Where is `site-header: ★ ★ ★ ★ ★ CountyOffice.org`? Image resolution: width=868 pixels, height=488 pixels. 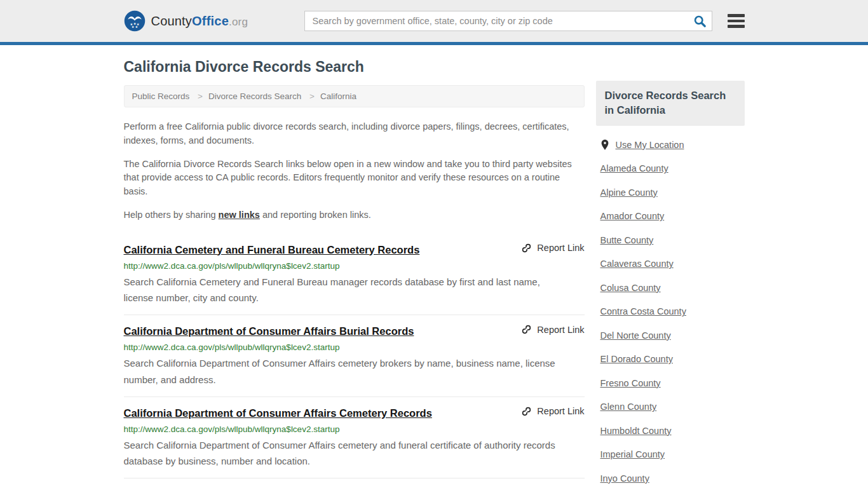
site-header: ★ ★ ★ ★ ★ CountyOffice.org is located at coordinates (434, 23).